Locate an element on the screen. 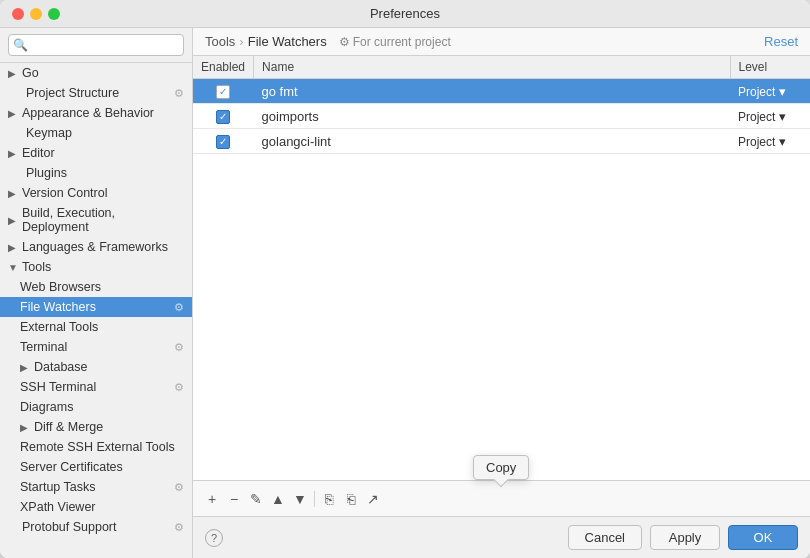 The image size is (810, 558). help-button: ? is located at coordinates (214, 538).